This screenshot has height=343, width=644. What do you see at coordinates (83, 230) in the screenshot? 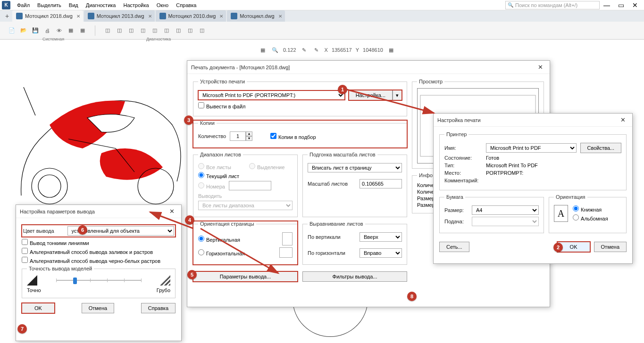
I see `annotation-badge-6: 6` at bounding box center [83, 230].